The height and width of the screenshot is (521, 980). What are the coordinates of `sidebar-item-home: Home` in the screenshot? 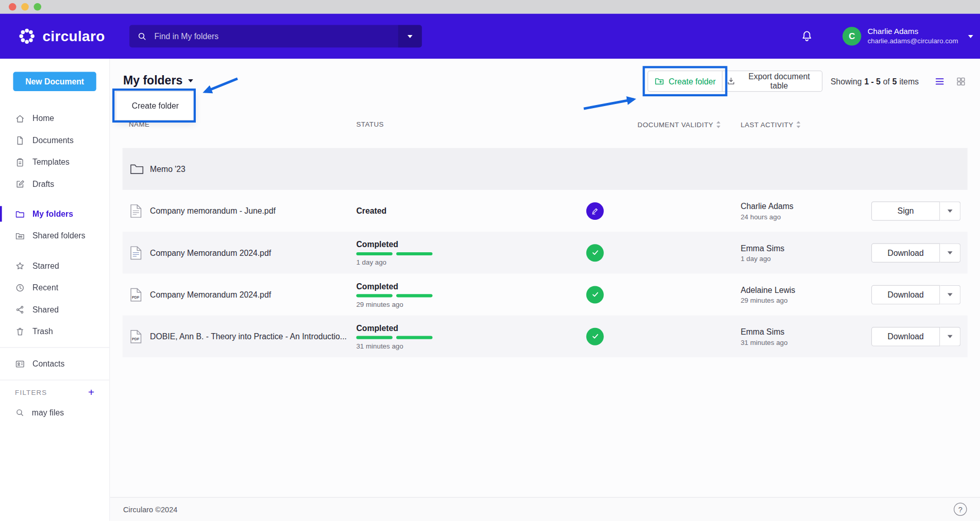 It's located at (55, 118).